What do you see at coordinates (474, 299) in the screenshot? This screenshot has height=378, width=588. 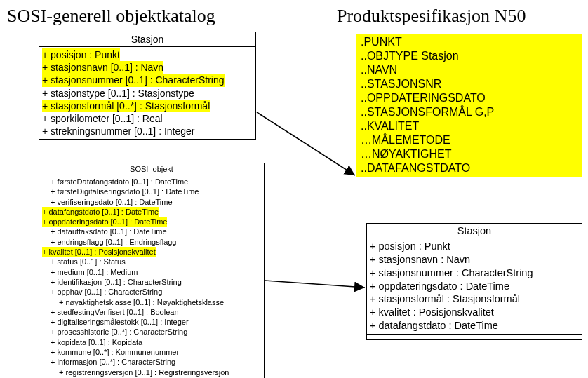 I see `uml-attribute: + stasjonsformål : Stasjonsformål` at bounding box center [474, 299].